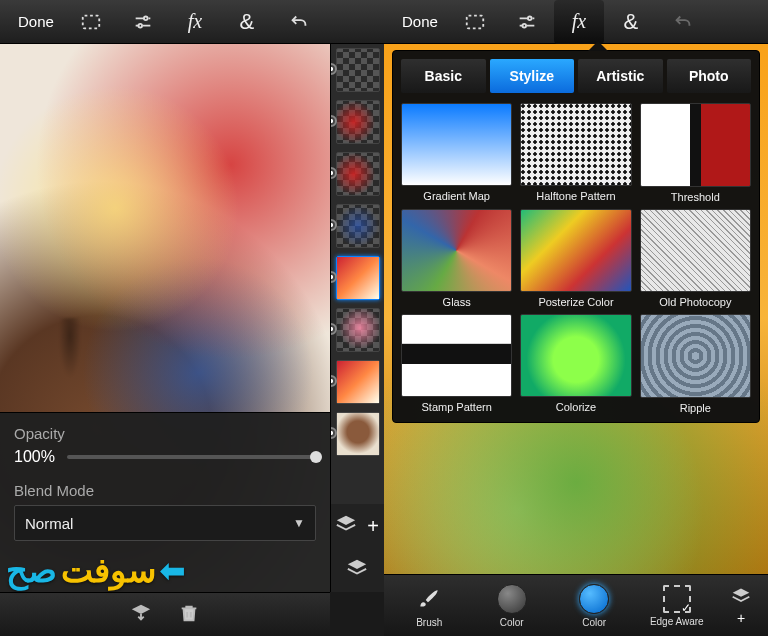 Image resolution: width=768 pixels, height=636 pixels. What do you see at coordinates (576, 259) in the screenshot?
I see `fx-posterize: Posterize Color` at bounding box center [576, 259].